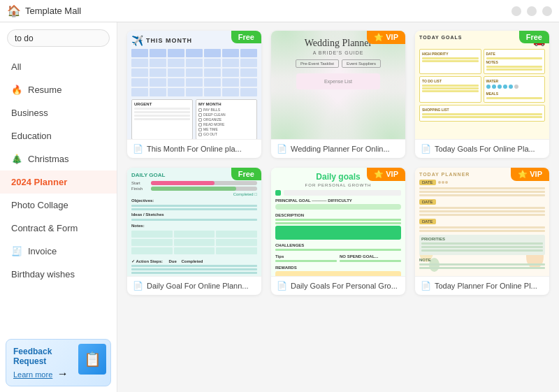  I want to click on card-preview-wedding: ⭐ VIP Wedding Planner A BRIDE'S GUIDE Pr…, so click(338, 85).